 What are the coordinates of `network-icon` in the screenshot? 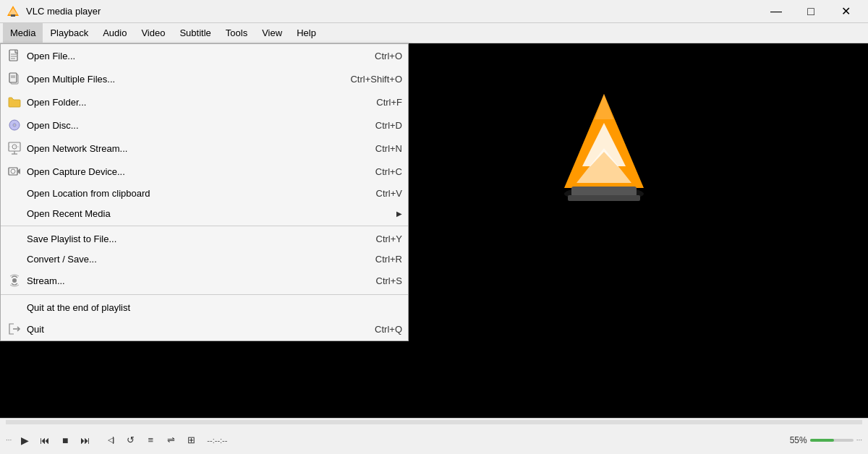 It's located at (14, 148).